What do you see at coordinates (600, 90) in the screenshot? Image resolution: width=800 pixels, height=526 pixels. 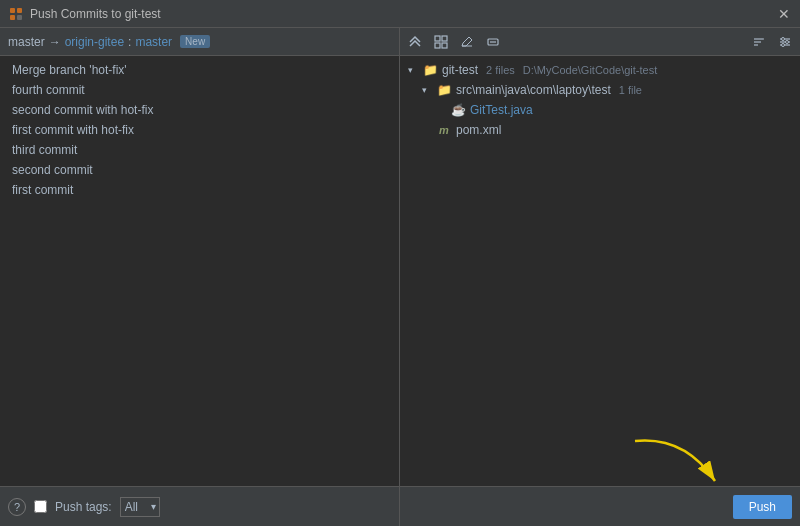 I see `tree-src-item: ▾ 📁 src\main\java\com\laptoy\test 1 file` at bounding box center [600, 90].